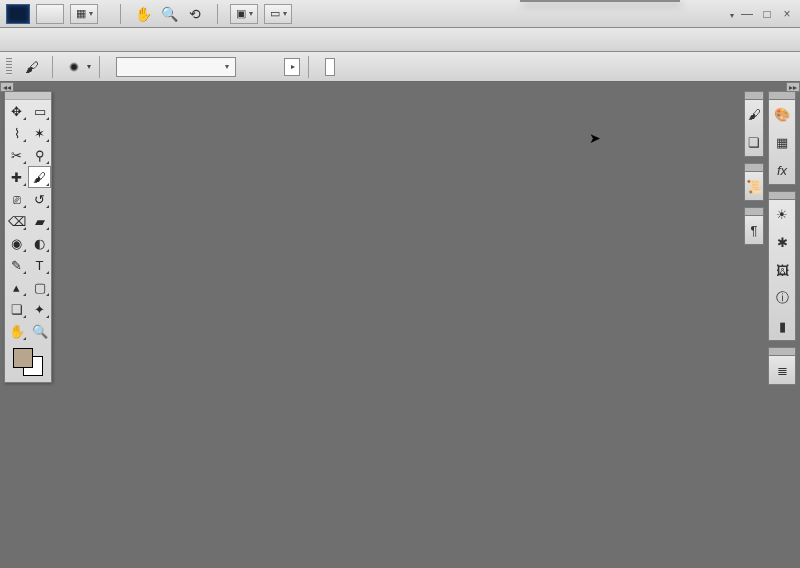  Describe the element at coordinates (50, 14) in the screenshot. I see `bridge-button` at that location.